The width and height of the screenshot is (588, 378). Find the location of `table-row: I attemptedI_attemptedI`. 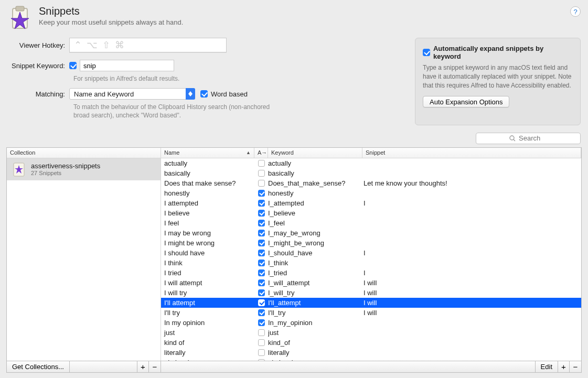

table-row: I attemptedI_attemptedI is located at coordinates (371, 203).